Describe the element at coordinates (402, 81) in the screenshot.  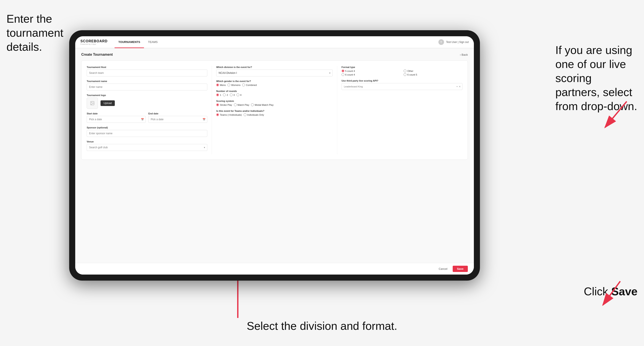
I see `live-scoring-label: Use third-party live scoring API?` at that location.